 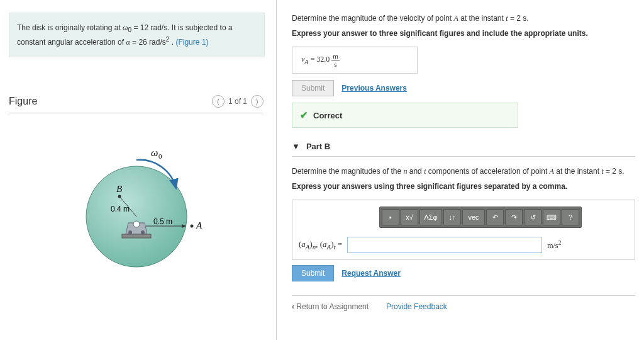 I want to click on partB-submit-button: Submit, so click(x=313, y=273).